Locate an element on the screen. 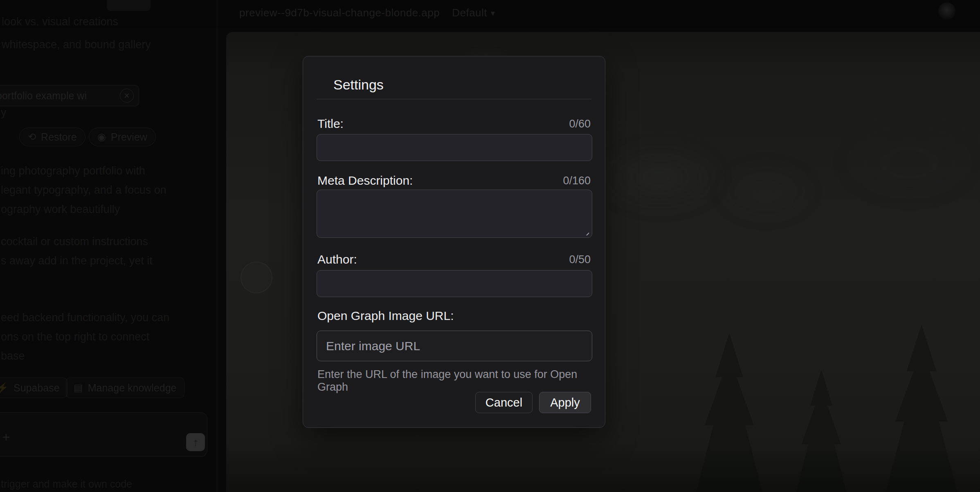 The image size is (980, 492). chat-message-fragment: ing photography portfolio with is located at coordinates (83, 171).